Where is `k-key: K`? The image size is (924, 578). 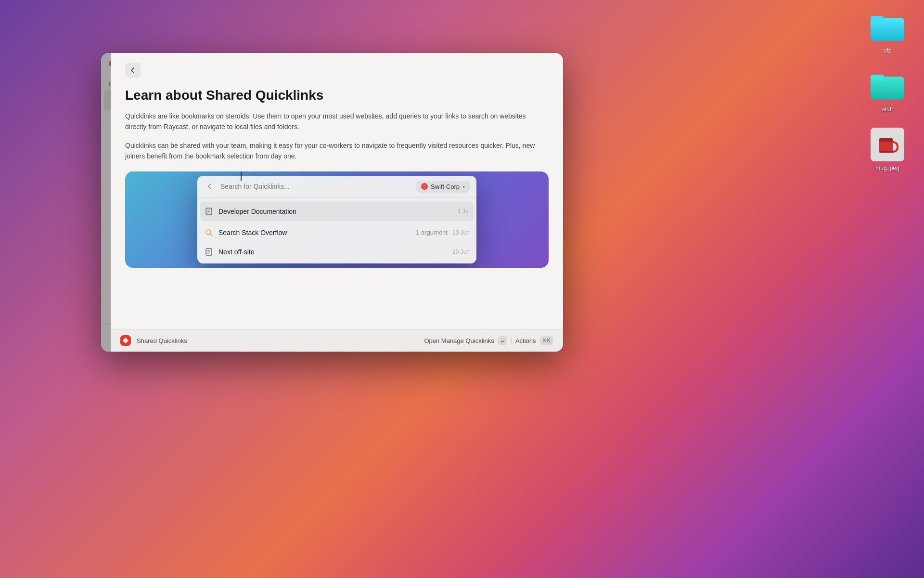
k-key: K is located at coordinates (549, 341).